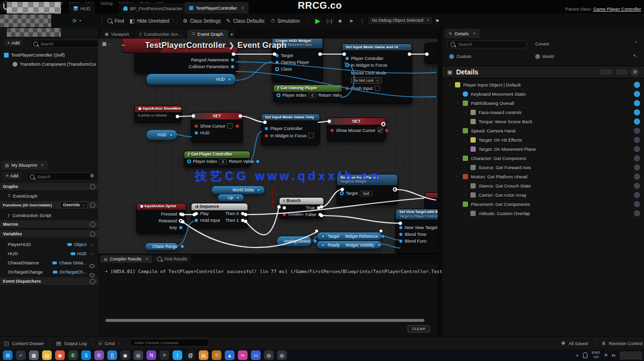 This screenshot has width=644, height=361. What do you see at coordinates (284, 215) in the screenshot?
I see `condition-pin` at bounding box center [284, 215].